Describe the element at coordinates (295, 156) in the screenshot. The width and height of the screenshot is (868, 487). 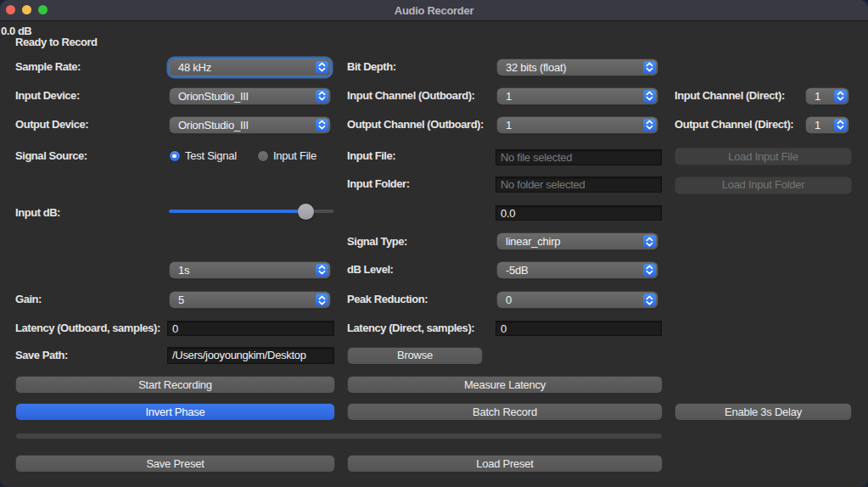
I see `input-file-radio-label: Input File` at that location.